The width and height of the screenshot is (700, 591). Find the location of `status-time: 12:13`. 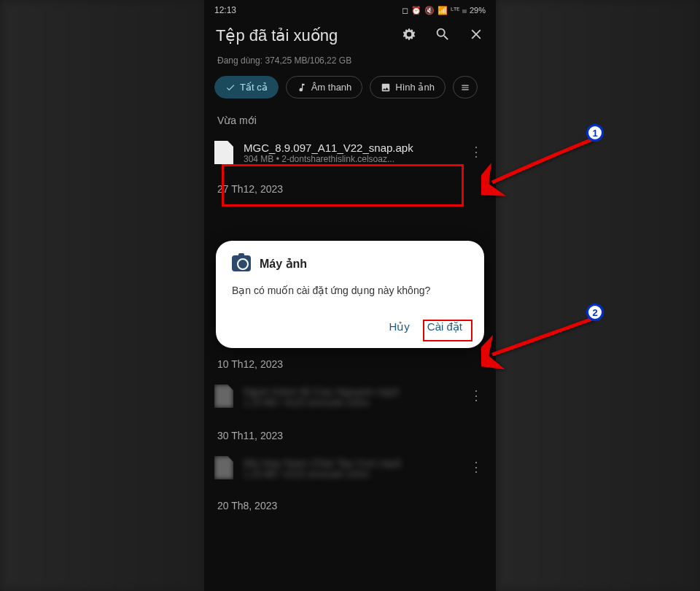

status-time: 12:13 is located at coordinates (225, 10).